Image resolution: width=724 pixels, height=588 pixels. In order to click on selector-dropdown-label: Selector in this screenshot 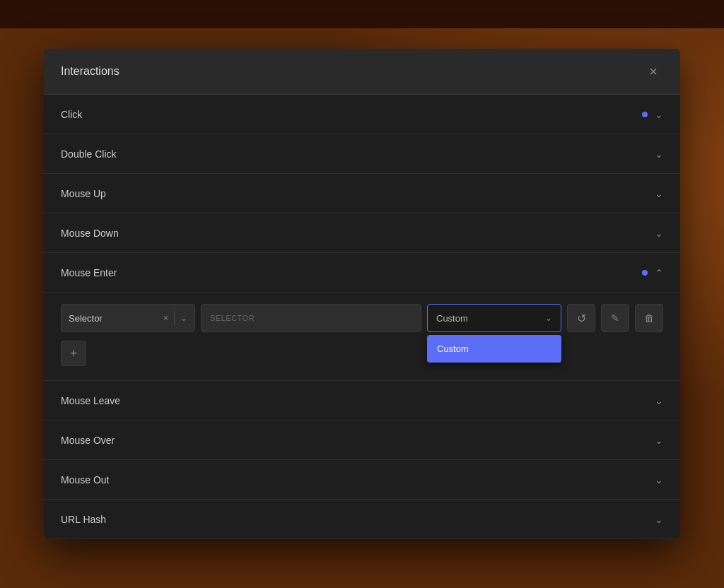, I will do `click(113, 318)`.